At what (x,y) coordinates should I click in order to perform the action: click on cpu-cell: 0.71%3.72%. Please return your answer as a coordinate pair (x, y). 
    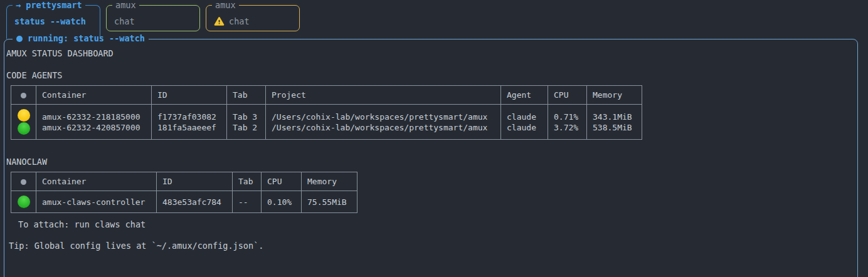
    Looking at the image, I should click on (568, 122).